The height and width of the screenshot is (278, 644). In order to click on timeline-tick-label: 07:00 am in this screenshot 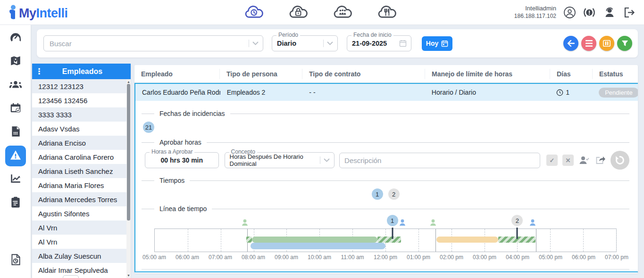, I will do `click(220, 257)`.